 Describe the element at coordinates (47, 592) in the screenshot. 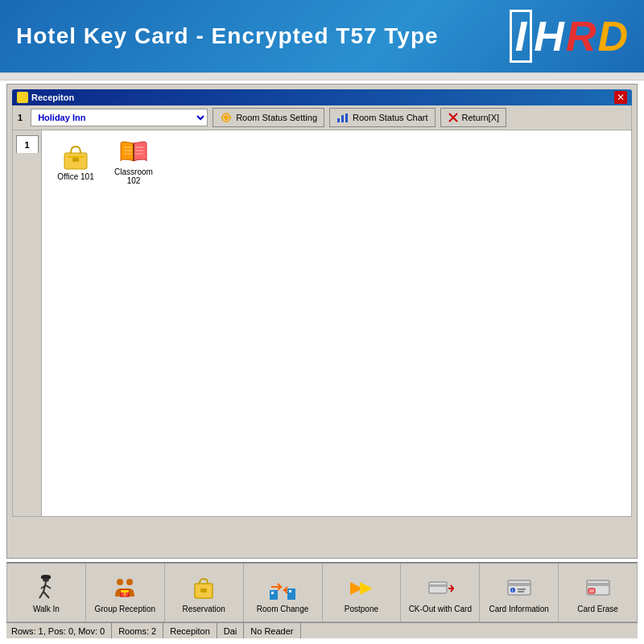

I see `walk-in-button: Walk In` at that location.